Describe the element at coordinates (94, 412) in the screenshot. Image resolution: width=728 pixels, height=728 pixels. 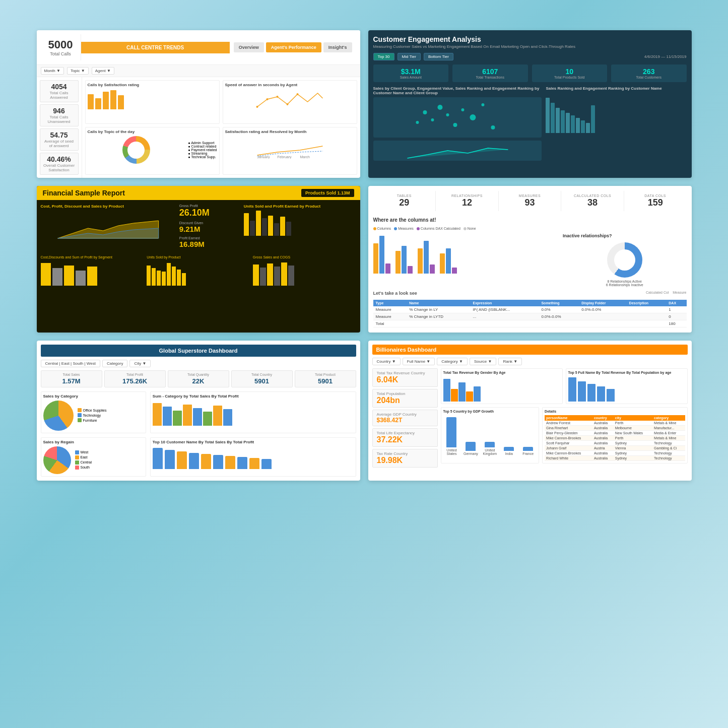
I see `gs-sales-category-chart: Sales by Category Office Supplies Techno…` at that location.